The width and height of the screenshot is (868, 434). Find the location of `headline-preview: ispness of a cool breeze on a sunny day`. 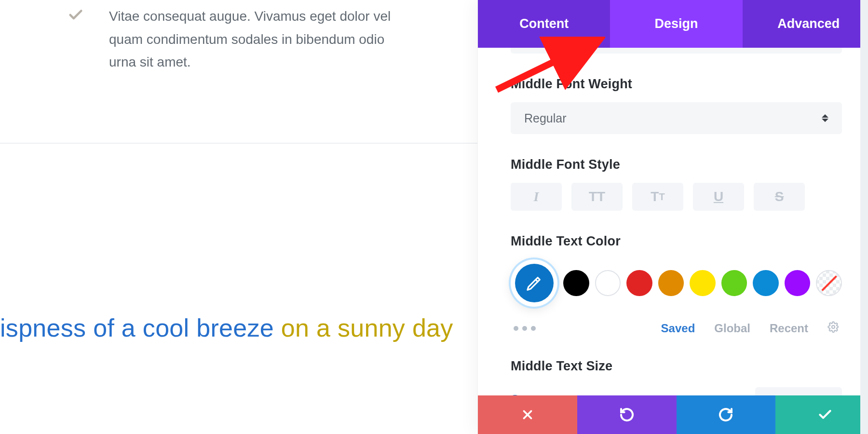

headline-preview: ispness of a cool breeze on a sunny day is located at coordinates (227, 328).